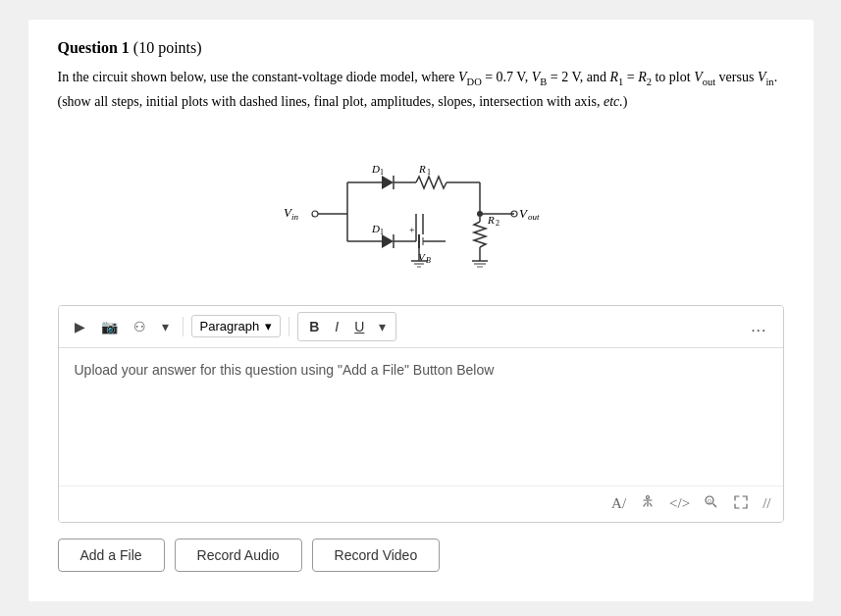 Image resolution: width=841 pixels, height=616 pixels. Describe the element at coordinates (80, 327) in the screenshot. I see `play-icon: ▶` at that location.